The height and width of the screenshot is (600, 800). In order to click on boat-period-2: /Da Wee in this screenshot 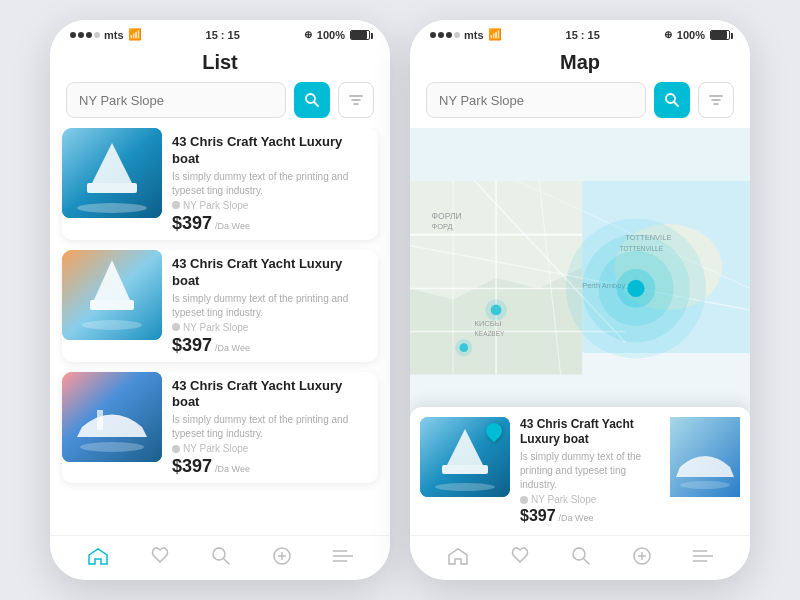, I will do `click(232, 348)`.